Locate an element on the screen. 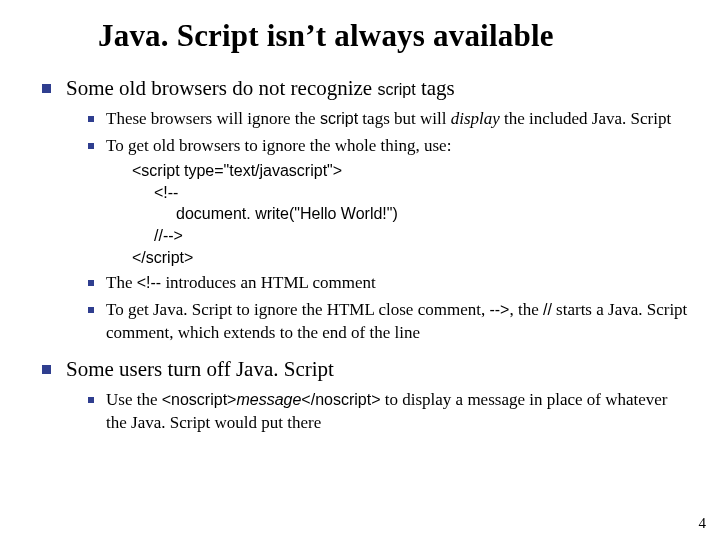 Image resolution: width=720 pixels, height=540 pixels. b1s4-code1: --> is located at coordinates (499, 310).